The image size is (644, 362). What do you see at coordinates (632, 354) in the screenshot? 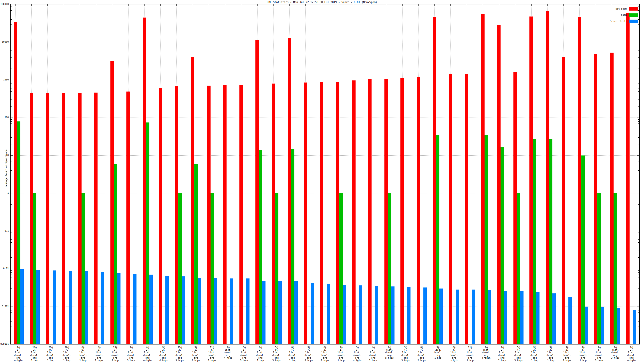
I see `x-category-label: 9@ 2. list. dnswl. org origin` at bounding box center [632, 354].